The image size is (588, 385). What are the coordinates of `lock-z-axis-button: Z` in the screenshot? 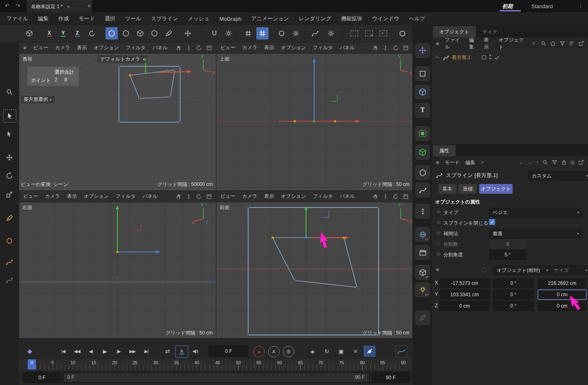 It's located at (77, 33).